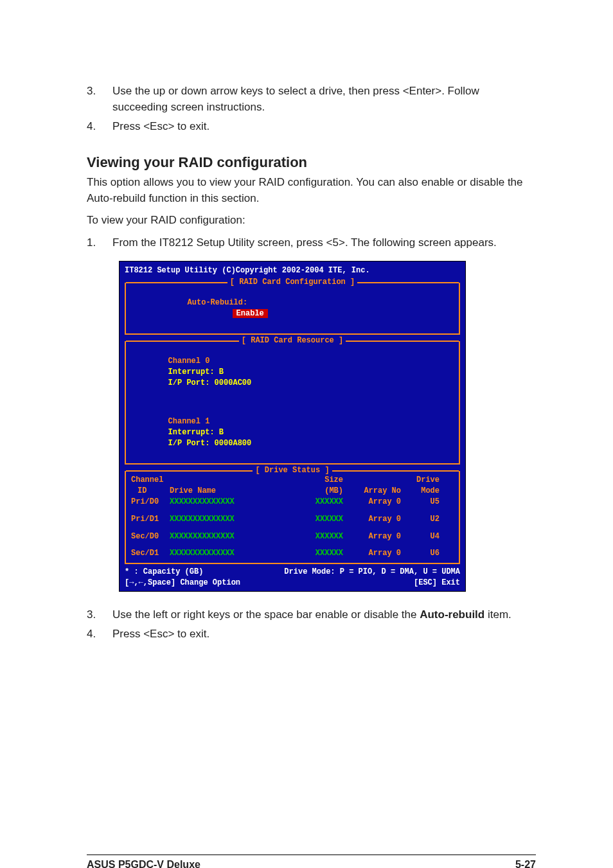 This screenshot has height=868, width=613. Describe the element at coordinates (207, 361) in the screenshot. I see `channel-0-label: Channel 0` at that location.